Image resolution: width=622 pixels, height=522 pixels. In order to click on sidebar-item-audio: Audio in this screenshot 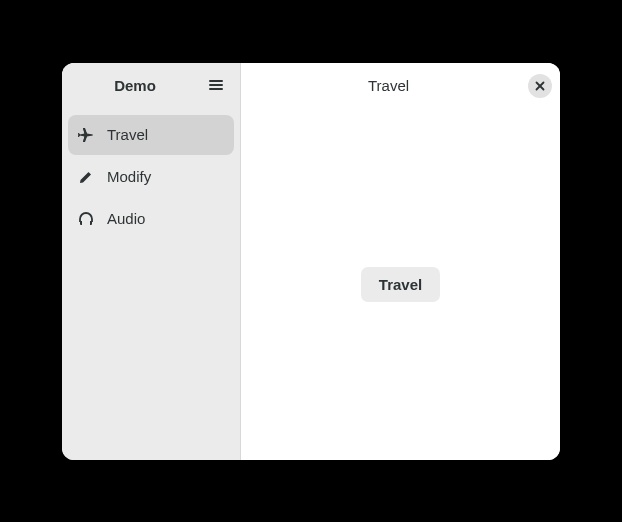, I will do `click(151, 219)`.